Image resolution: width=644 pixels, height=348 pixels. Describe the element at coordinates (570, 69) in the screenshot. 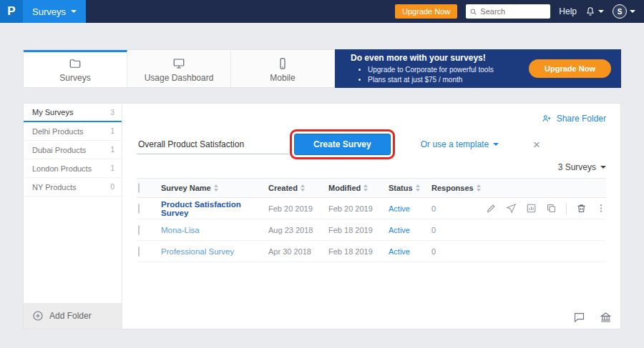

I see `promo-upgrade-button: Upgrade Now` at that location.